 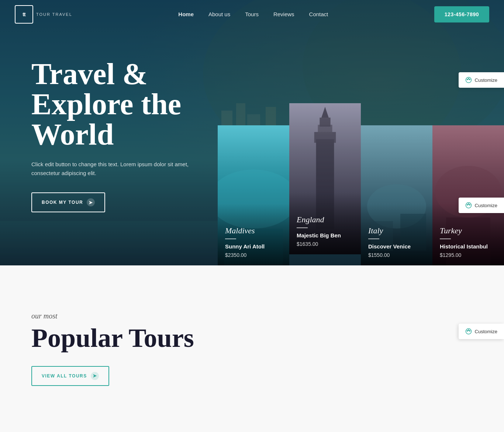 What do you see at coordinates (54, 14) in the screenshot?
I see `logo-text: tour travel` at bounding box center [54, 14].